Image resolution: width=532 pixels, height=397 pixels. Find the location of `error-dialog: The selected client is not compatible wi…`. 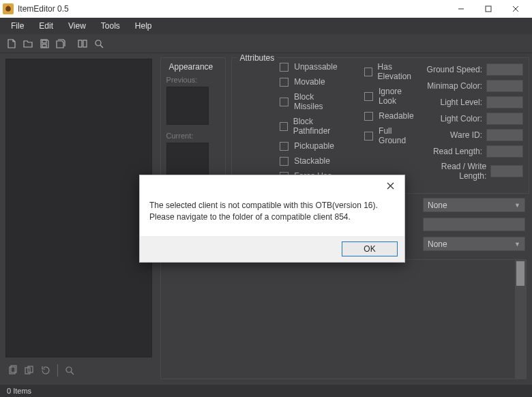

error-dialog: The selected client is not compatible wi… is located at coordinates (272, 218).